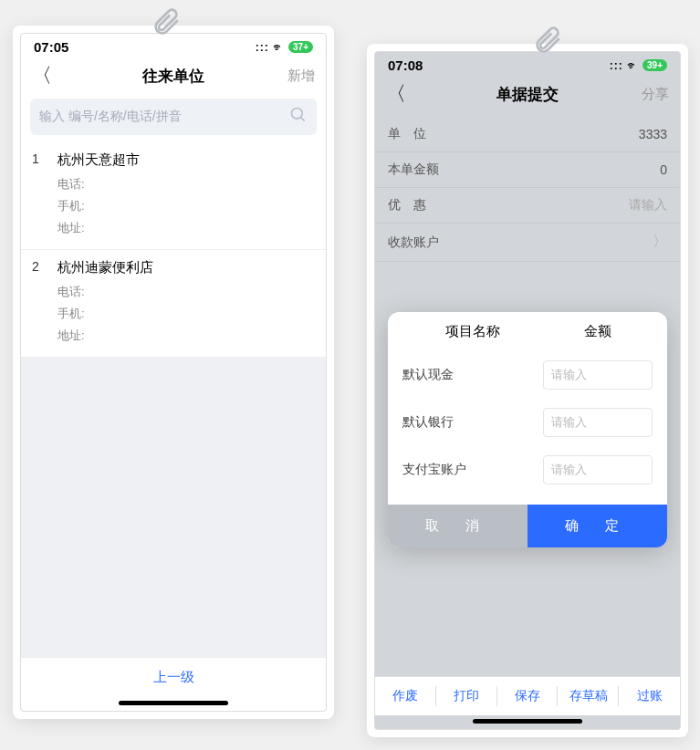 This screenshot has width=700, height=750. Describe the element at coordinates (173, 196) in the screenshot. I see `list-item: 1 杭州天意超市 电话: 手机: 地址:` at that location.